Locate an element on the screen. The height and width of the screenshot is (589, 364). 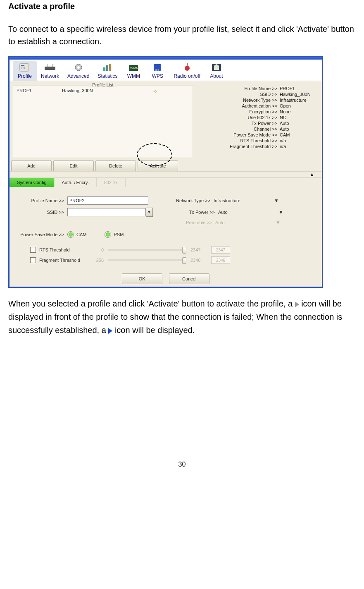
rts-value: 2347 is located at coordinates (221, 250).